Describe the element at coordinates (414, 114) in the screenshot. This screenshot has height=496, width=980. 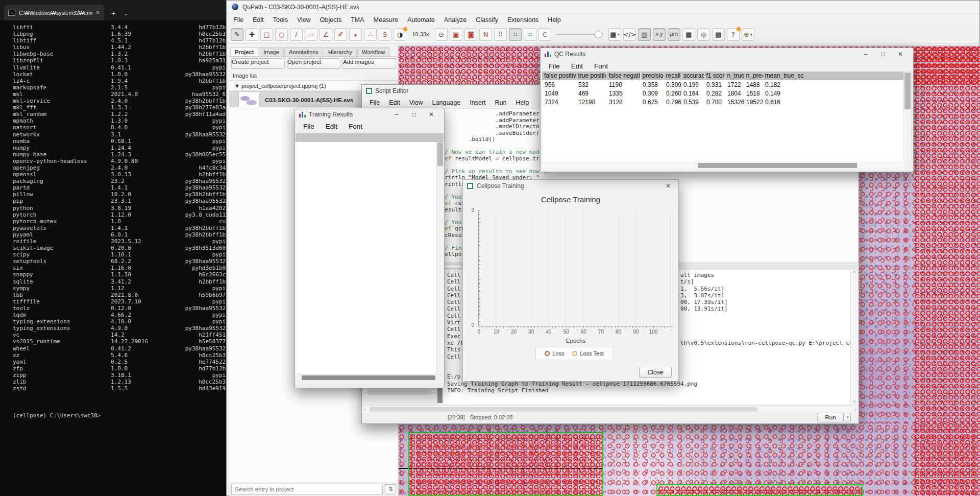
I see `maximize-icon: □` at that location.